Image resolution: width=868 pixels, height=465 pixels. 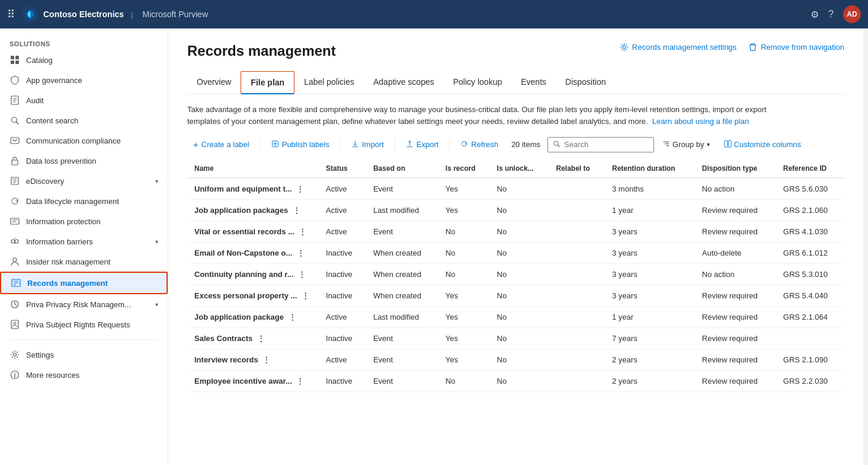 What do you see at coordinates (84, 375) in the screenshot?
I see `sidebar-item-more-resources: More resources` at bounding box center [84, 375].